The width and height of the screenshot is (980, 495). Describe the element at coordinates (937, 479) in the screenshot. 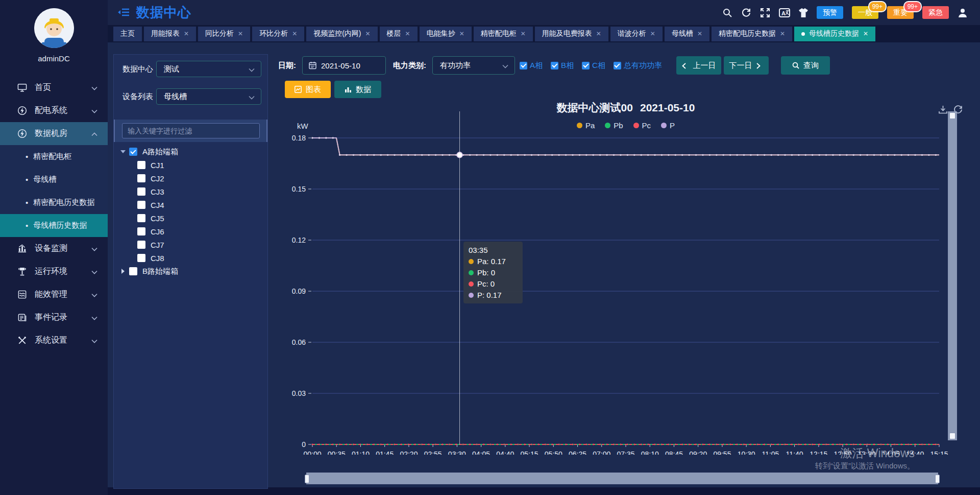

I see `x-datazoom-right-handle` at that location.